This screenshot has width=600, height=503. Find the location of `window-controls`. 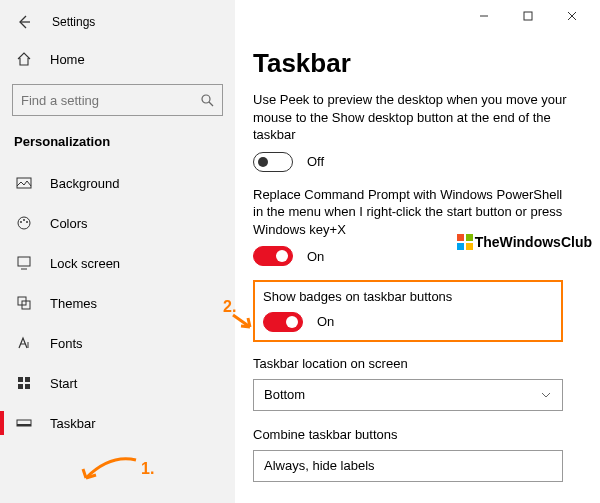

window-controls is located at coordinates (528, 16).